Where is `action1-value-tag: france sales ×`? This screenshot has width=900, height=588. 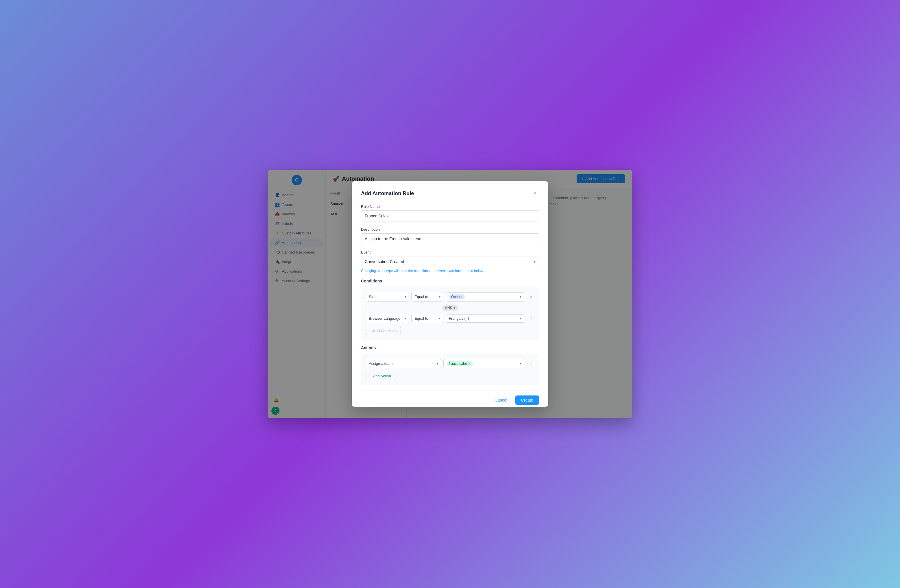
action1-value-tag: france sales × is located at coordinates (460, 364).